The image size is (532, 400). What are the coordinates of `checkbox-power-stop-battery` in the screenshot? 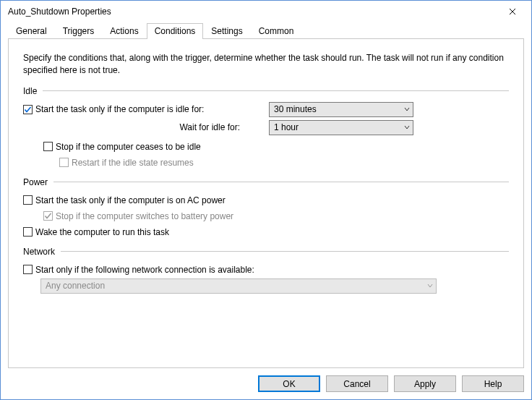 It's located at (48, 216).